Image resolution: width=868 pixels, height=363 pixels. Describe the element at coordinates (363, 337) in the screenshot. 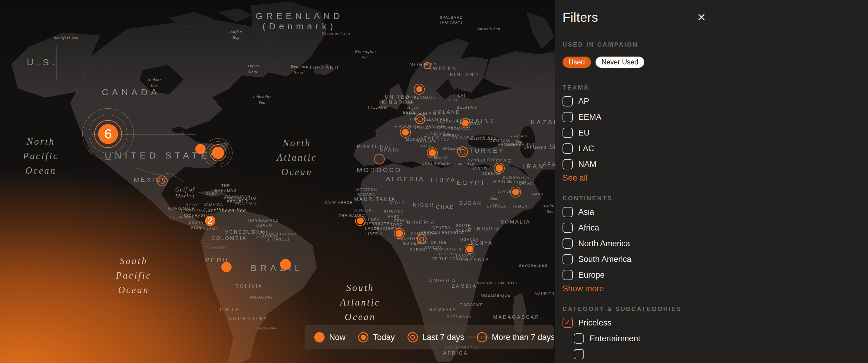

I see `dot-ring-marker-icon` at that location.